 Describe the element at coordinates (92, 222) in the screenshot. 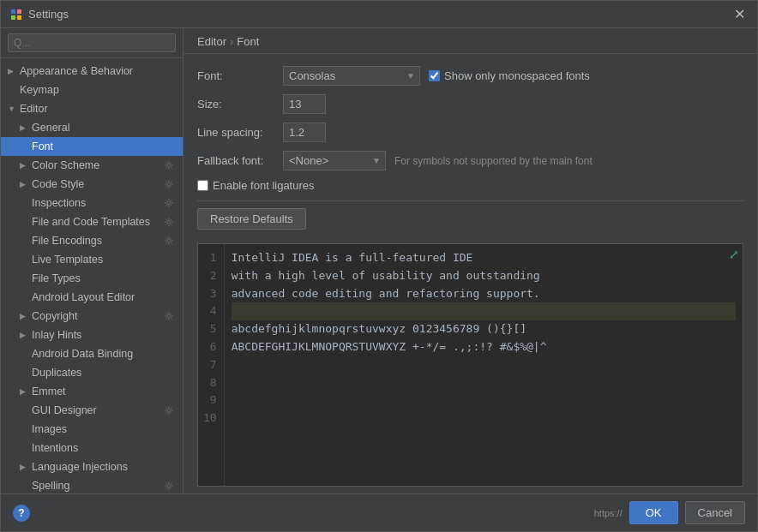

I see `sidebar-item-file-code-templates: File and Code Templates` at that location.